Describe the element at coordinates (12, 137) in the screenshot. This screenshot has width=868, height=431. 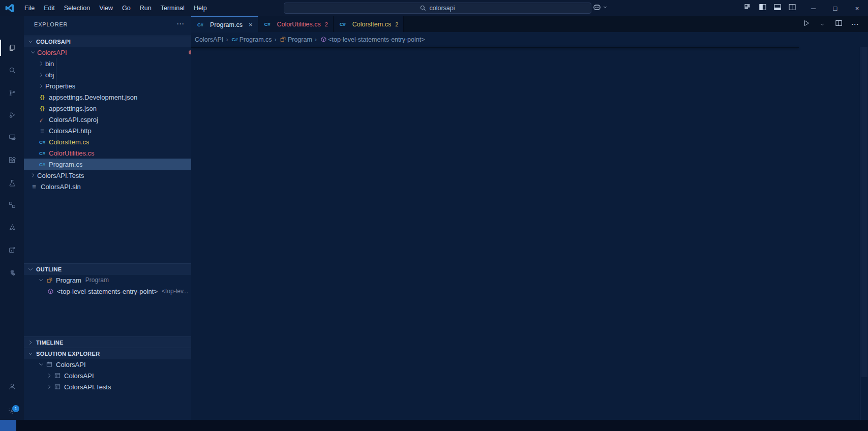
I see `activity-remote-explorer` at that location.